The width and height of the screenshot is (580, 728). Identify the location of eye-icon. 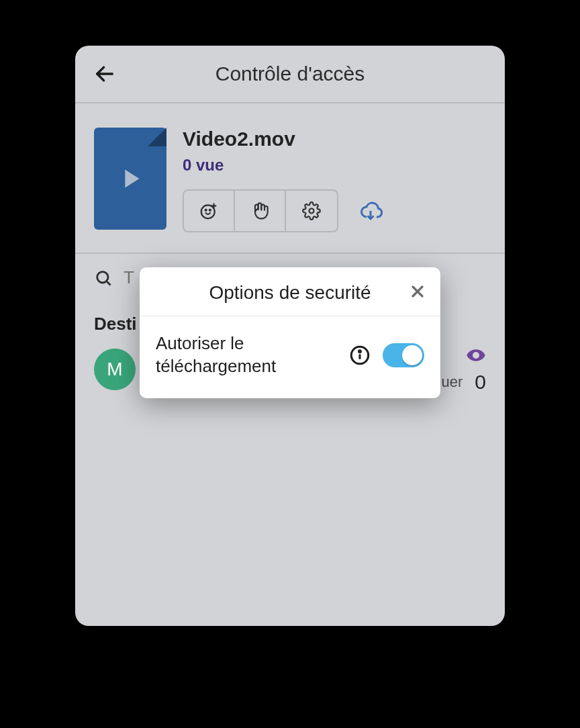
(476, 355).